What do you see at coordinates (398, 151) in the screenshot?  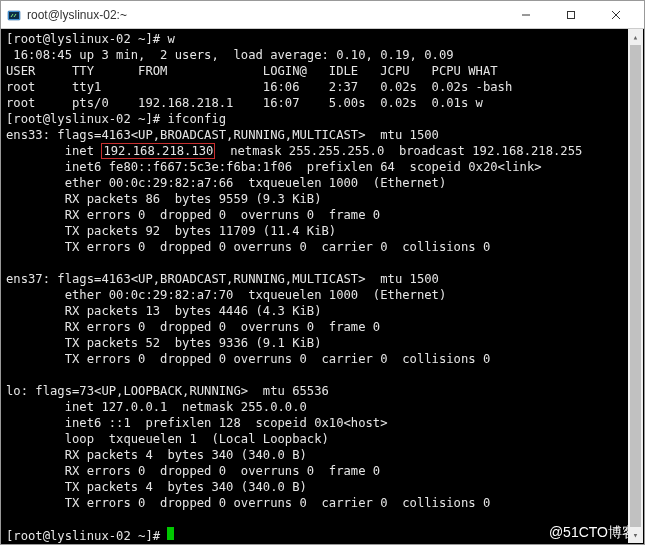 I see `iface-ens33-line: netmask 255.255.255.0 broadcast 192.168.…` at bounding box center [398, 151].